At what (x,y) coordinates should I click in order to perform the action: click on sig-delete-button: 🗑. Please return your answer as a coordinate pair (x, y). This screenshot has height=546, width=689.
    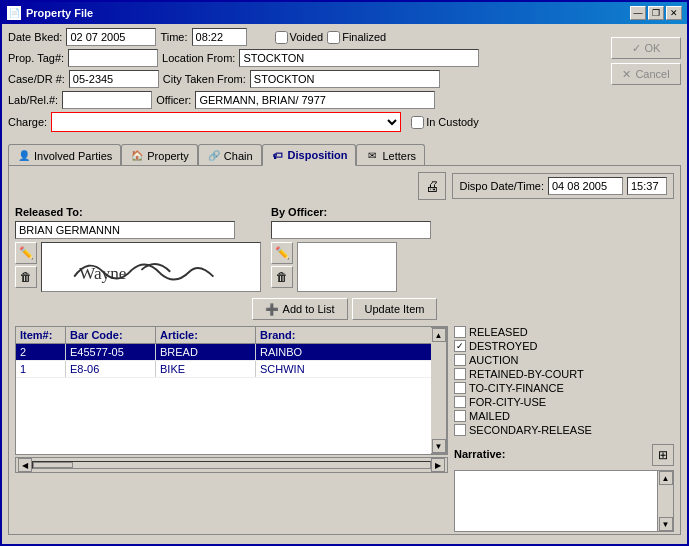
    Looking at the image, I should click on (26, 277).